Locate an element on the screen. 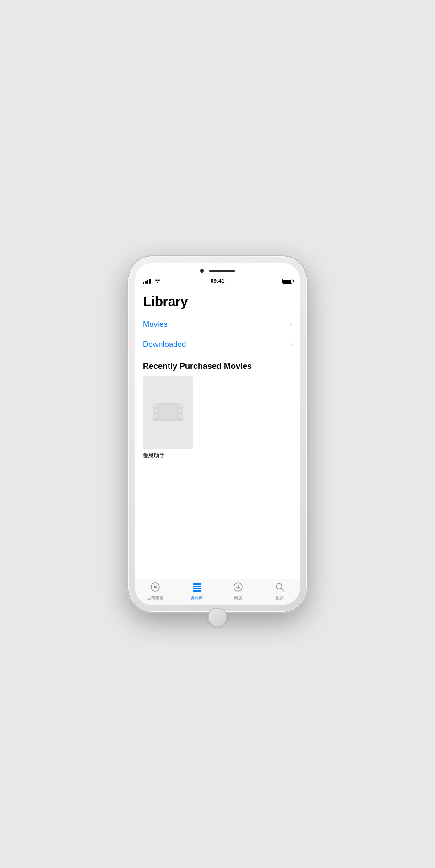  status-right is located at coordinates (267, 281).